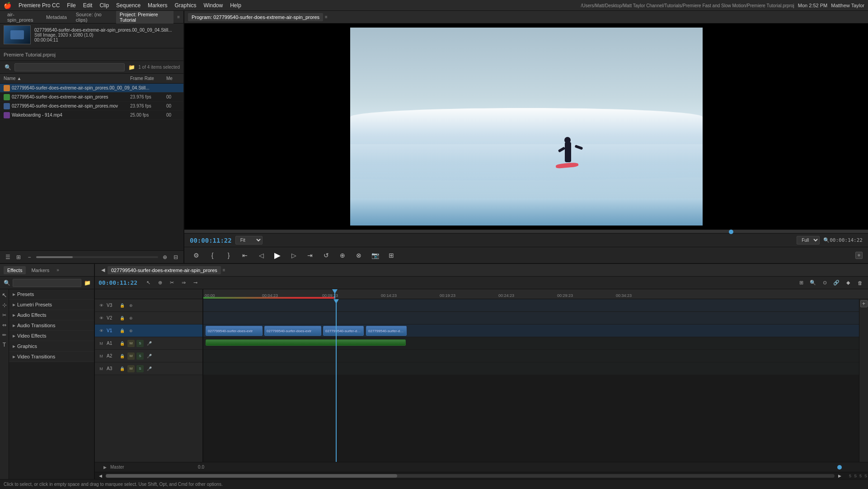 The width and height of the screenshot is (868, 489). I want to click on track-a2-s-btn: S, so click(140, 356).